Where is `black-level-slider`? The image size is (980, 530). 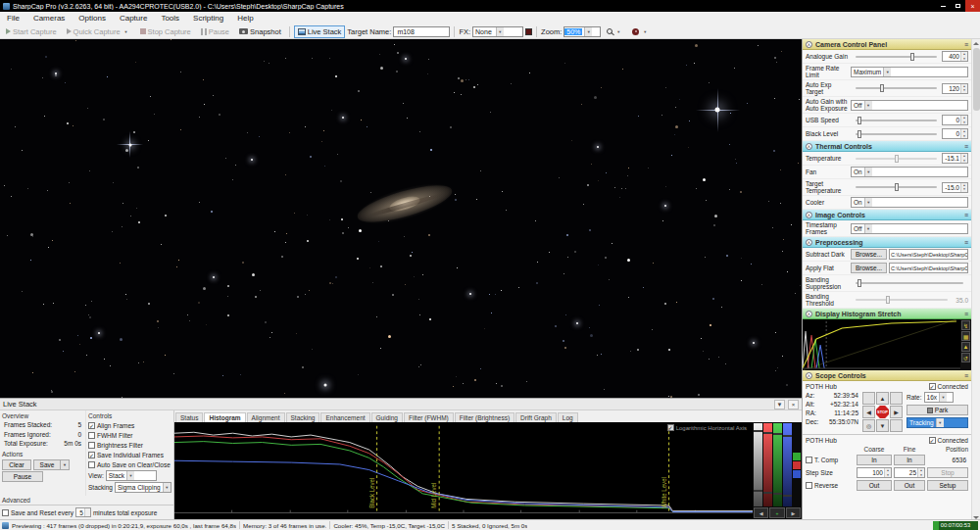 black-level-slider is located at coordinates (896, 134).